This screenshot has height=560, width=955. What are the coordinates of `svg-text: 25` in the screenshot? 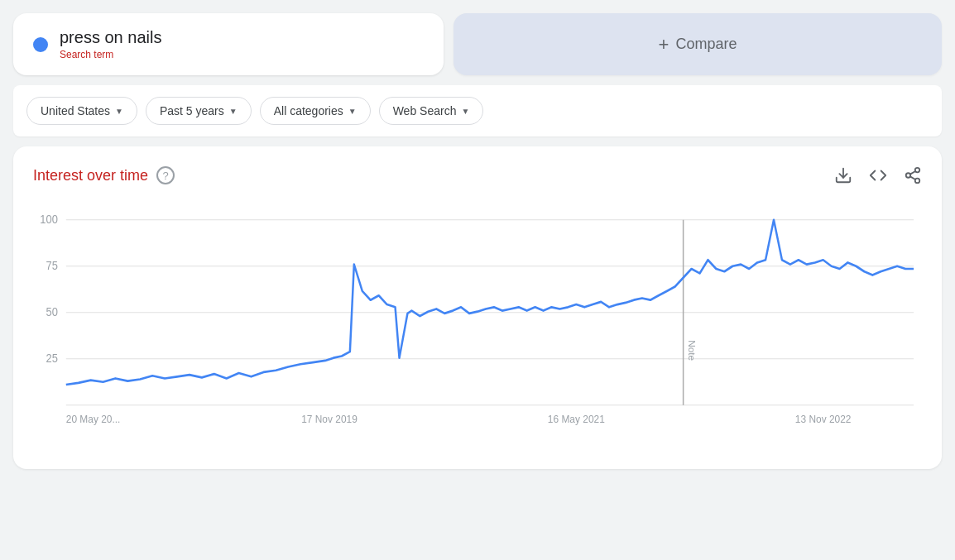 It's located at (51, 359).